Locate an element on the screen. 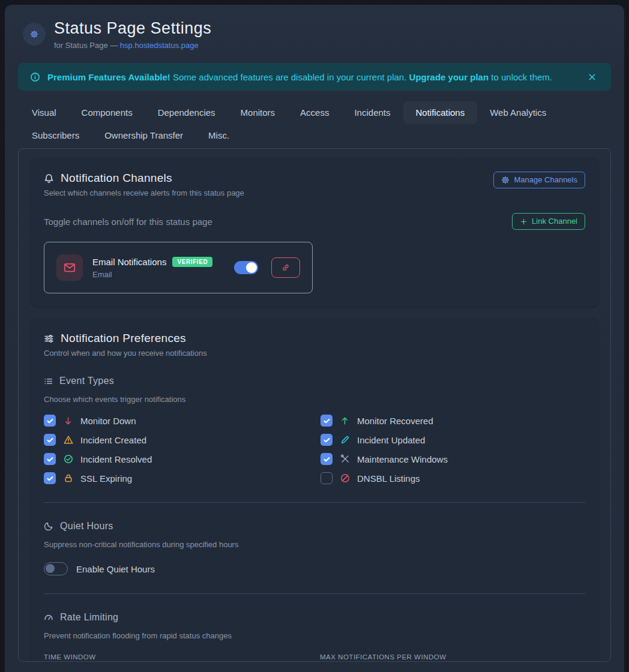 This screenshot has width=629, height=672. lock-icon is located at coordinates (68, 478).